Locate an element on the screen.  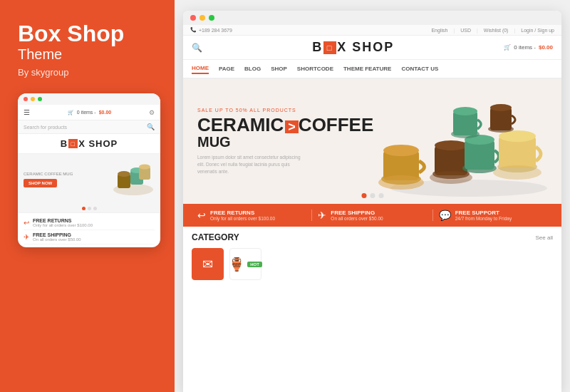
desktop-features-bar: ↩ FREE RETURNS Only for all orders over … is located at coordinates (372, 215).